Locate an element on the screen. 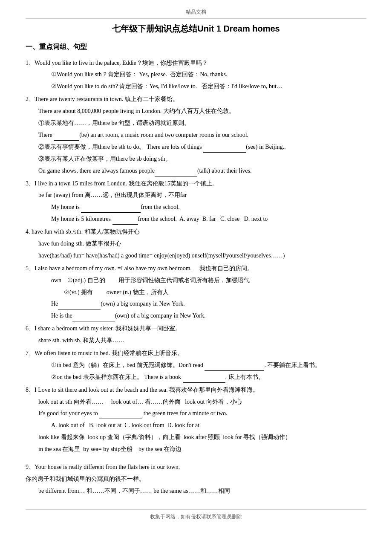 The image size is (392, 555). item-8: 8、I Love to sit there and look out at th… is located at coordinates (196, 419).